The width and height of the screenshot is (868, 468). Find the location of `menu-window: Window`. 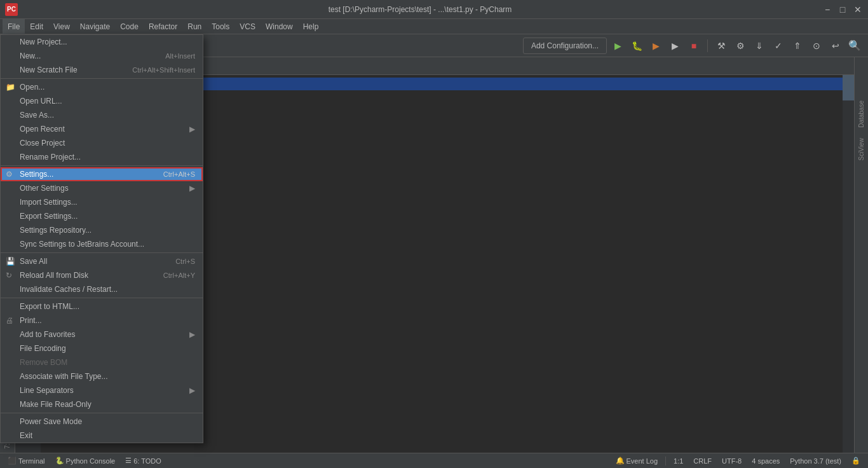

menu-window: Window is located at coordinates (280, 27).